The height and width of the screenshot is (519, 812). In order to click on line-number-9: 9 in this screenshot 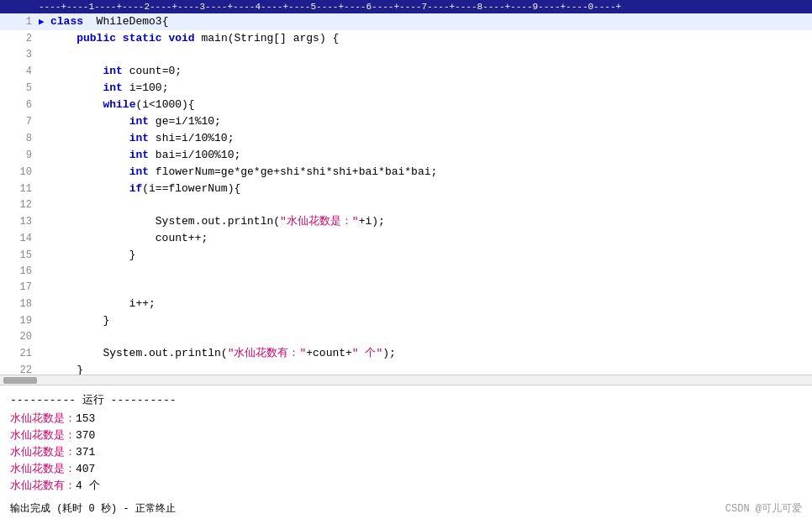, I will do `click(19, 156)`.